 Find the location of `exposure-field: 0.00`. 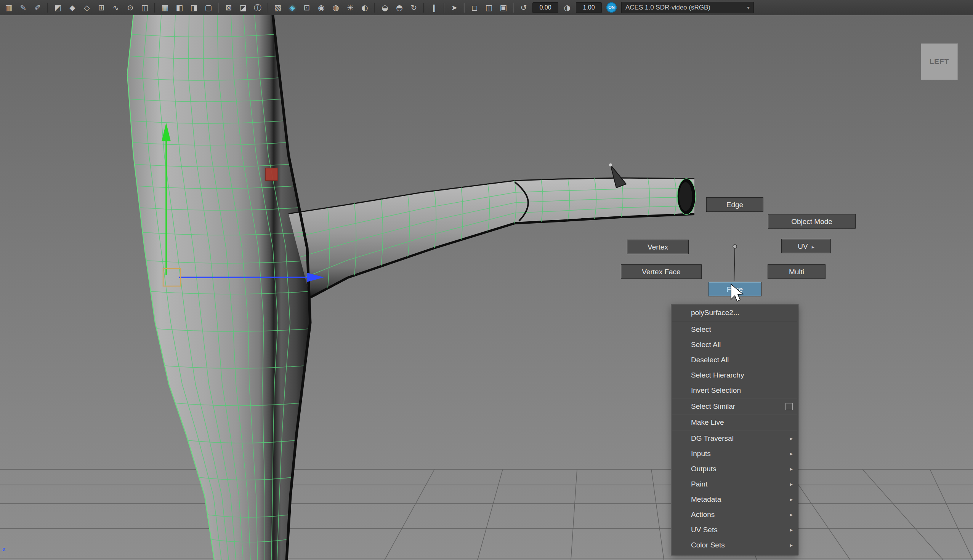

exposure-field: 0.00 is located at coordinates (546, 8).